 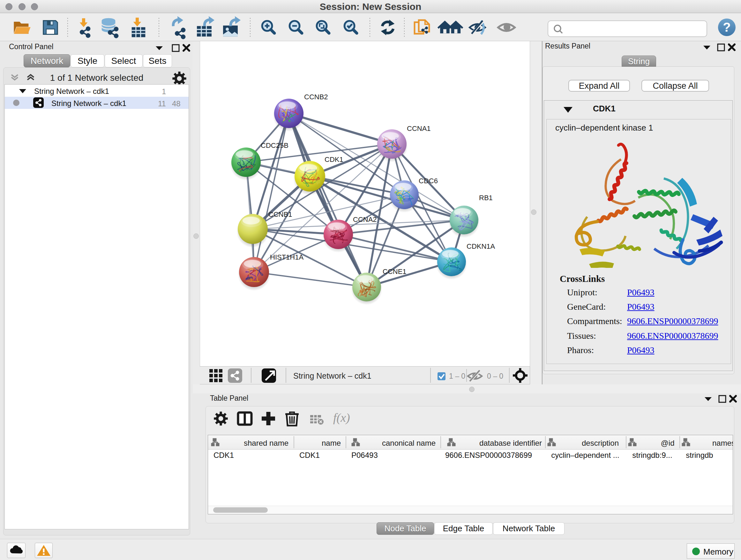 What do you see at coordinates (395, 271) in the screenshot?
I see `svg-text: CCNE1` at bounding box center [395, 271].